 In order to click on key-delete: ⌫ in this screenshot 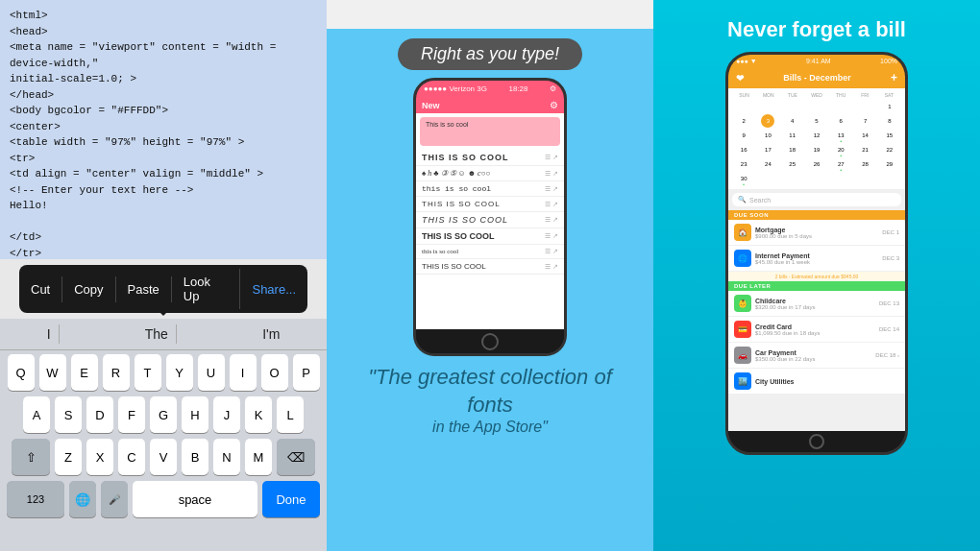, I will do `click(296, 457)`.